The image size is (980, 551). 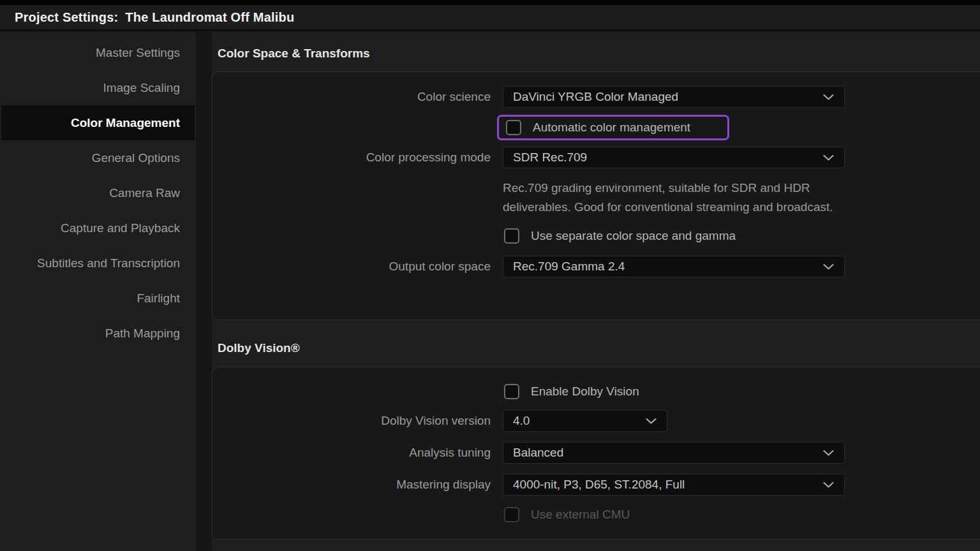 What do you see at coordinates (596, 267) in the screenshot?
I see `output-color-space-row: Output color space Rec.709 Gamma 2.4` at bounding box center [596, 267].